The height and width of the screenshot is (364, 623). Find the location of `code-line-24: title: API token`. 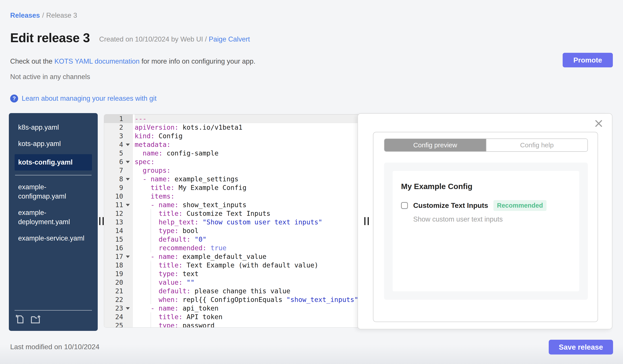

code-line-24: title: API token is located at coordinates (248, 317).